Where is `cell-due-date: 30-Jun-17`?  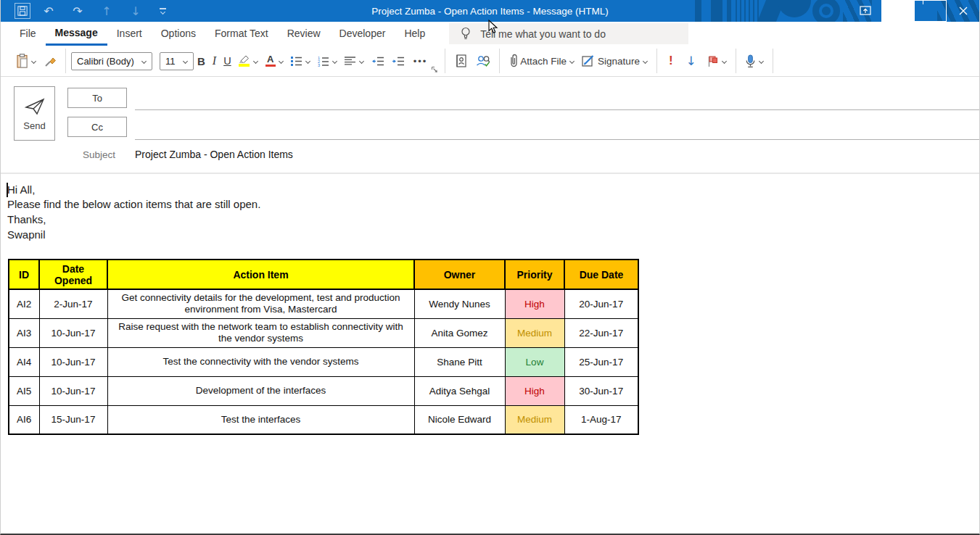 cell-due-date: 30-Jun-17 is located at coordinates (601, 391).